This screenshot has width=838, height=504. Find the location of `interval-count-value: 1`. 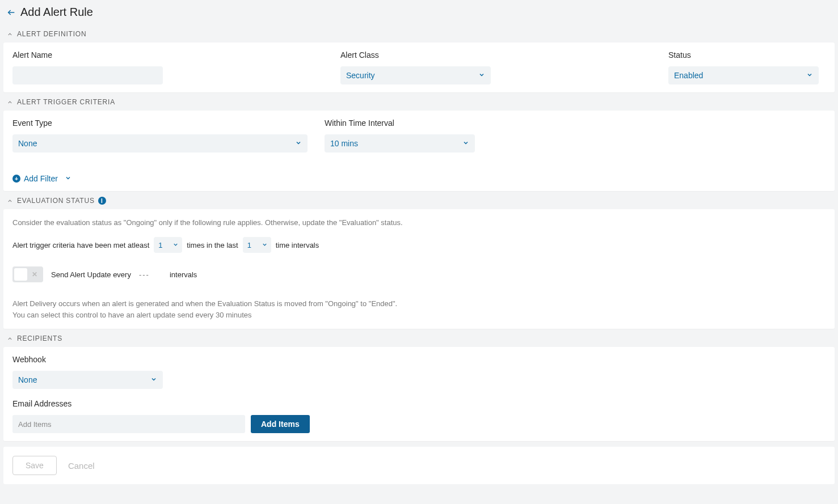

interval-count-value: 1 is located at coordinates (250, 245).